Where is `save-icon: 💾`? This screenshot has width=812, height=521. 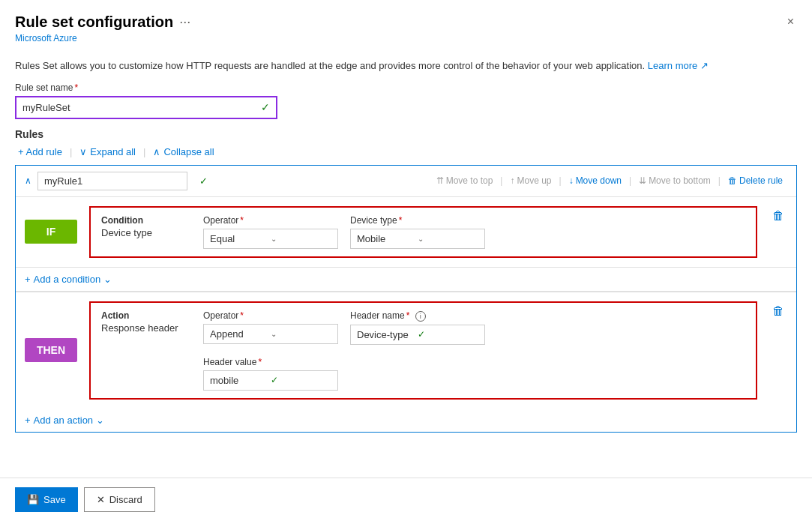
save-icon: 💾 is located at coordinates (33, 499).